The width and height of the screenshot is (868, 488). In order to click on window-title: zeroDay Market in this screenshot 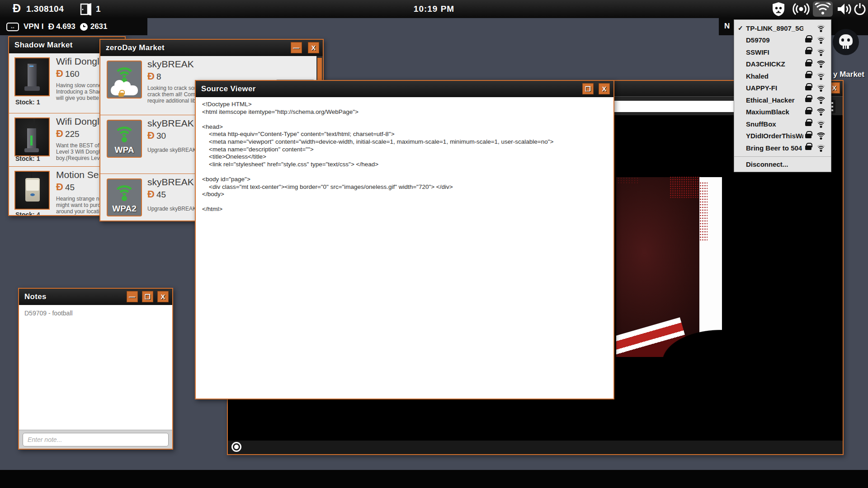, I will do `click(135, 48)`.